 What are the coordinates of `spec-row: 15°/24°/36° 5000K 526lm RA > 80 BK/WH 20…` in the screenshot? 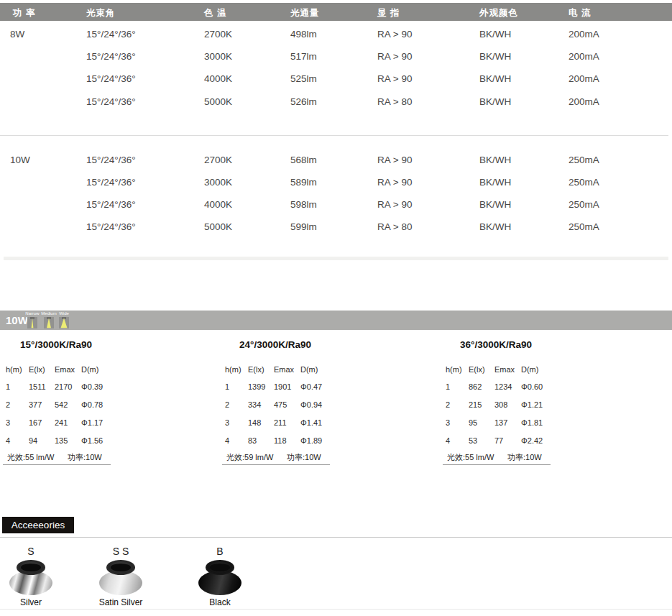 It's located at (336, 103).